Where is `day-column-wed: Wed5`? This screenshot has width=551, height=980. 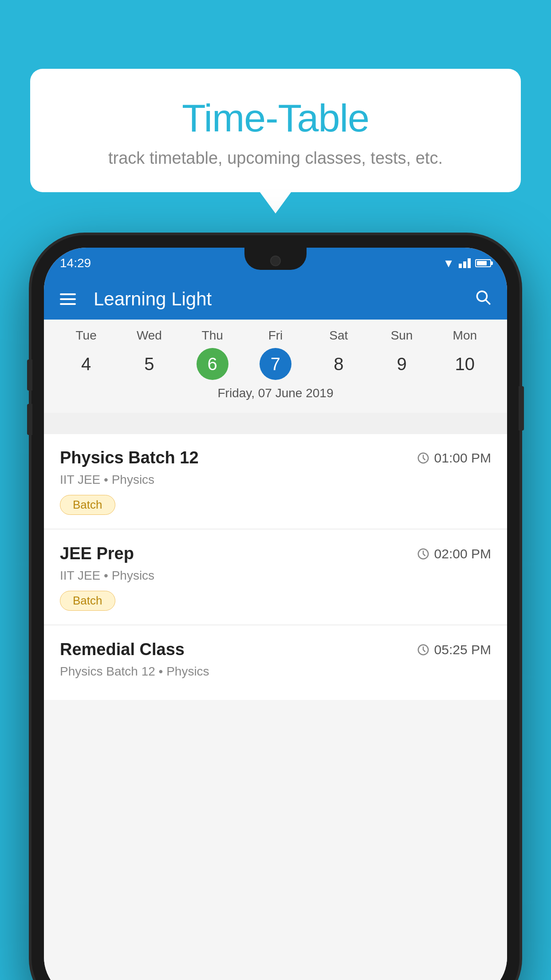
day-column-wed: Wed5 is located at coordinates (149, 354).